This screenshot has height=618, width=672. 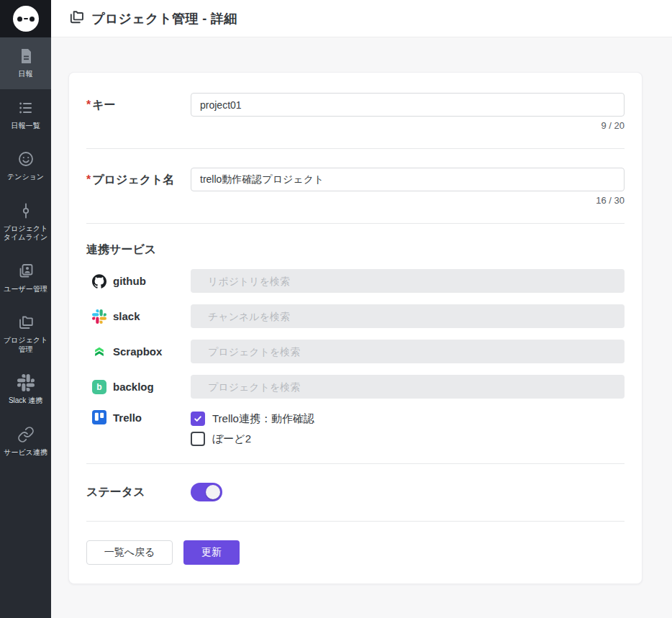 What do you see at coordinates (407, 317) in the screenshot?
I see `slack-channel-search-input` at bounding box center [407, 317].